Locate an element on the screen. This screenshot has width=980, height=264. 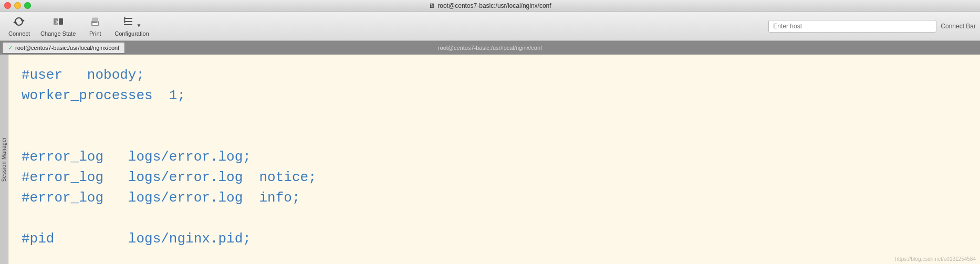
tab-bar-center-title: root@centos7-basic:/usr/local/nginx/conf is located at coordinates (490, 48).